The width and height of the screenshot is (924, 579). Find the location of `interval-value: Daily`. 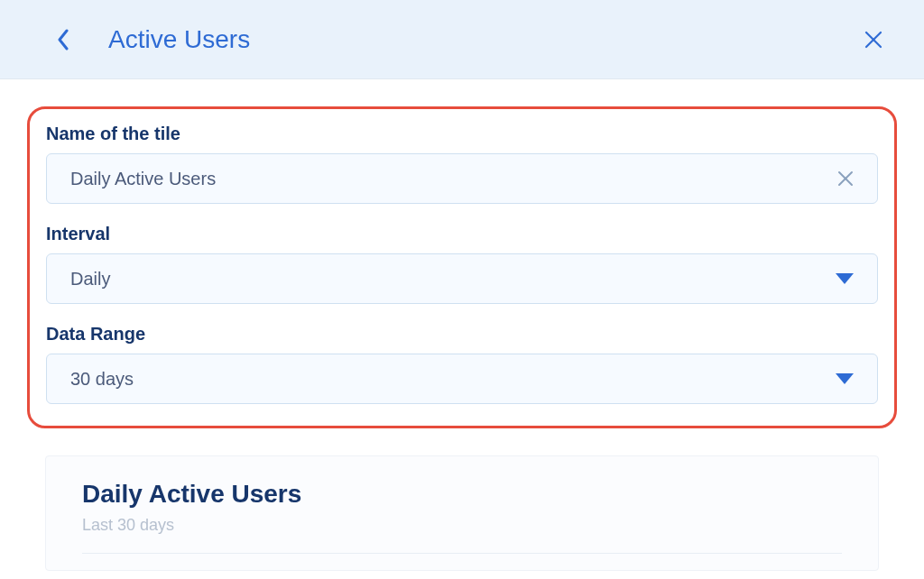

interval-value: Daily is located at coordinates (453, 280).